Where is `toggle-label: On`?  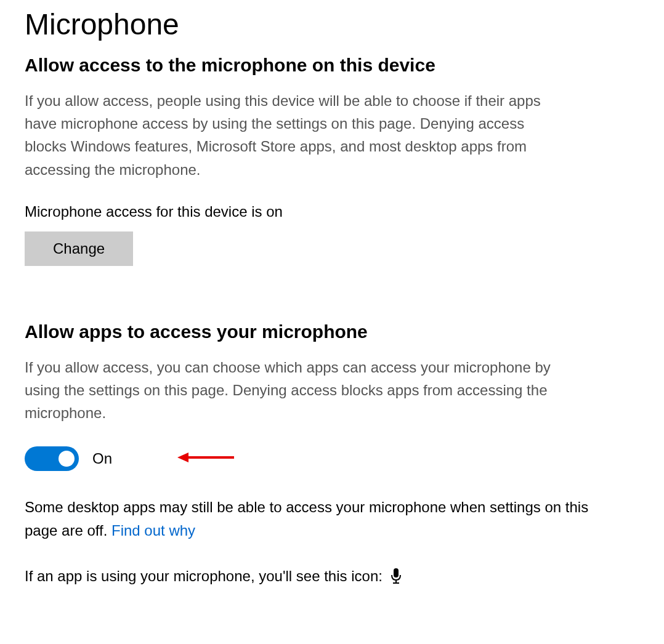
toggle-label: On is located at coordinates (102, 459).